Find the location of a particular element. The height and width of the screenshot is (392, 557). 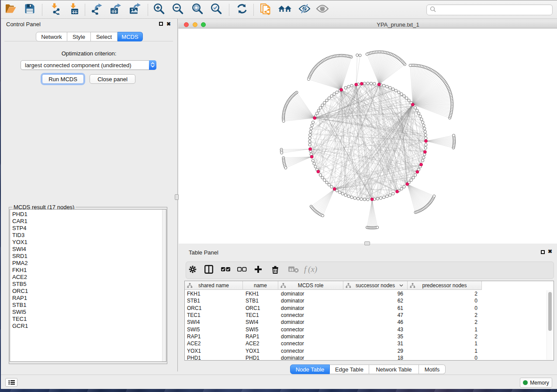

session-files-icon is located at coordinates (266, 10).